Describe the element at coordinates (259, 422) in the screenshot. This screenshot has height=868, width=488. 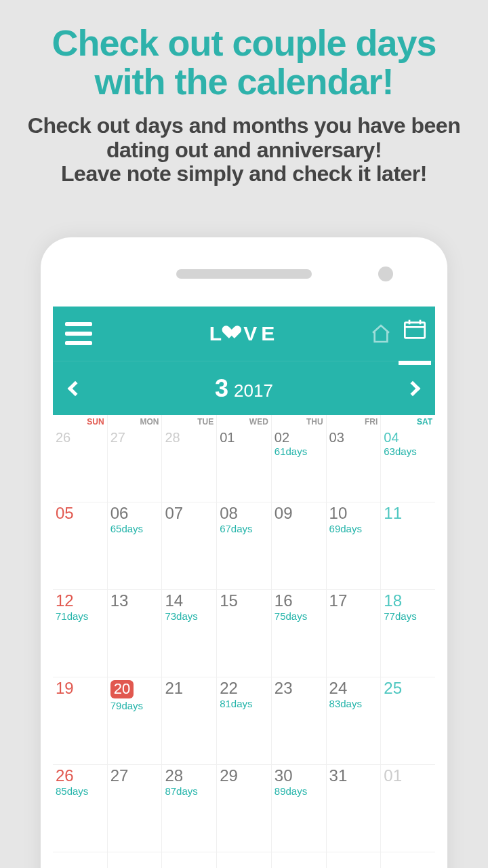
I see `weekday-label: WED` at that location.